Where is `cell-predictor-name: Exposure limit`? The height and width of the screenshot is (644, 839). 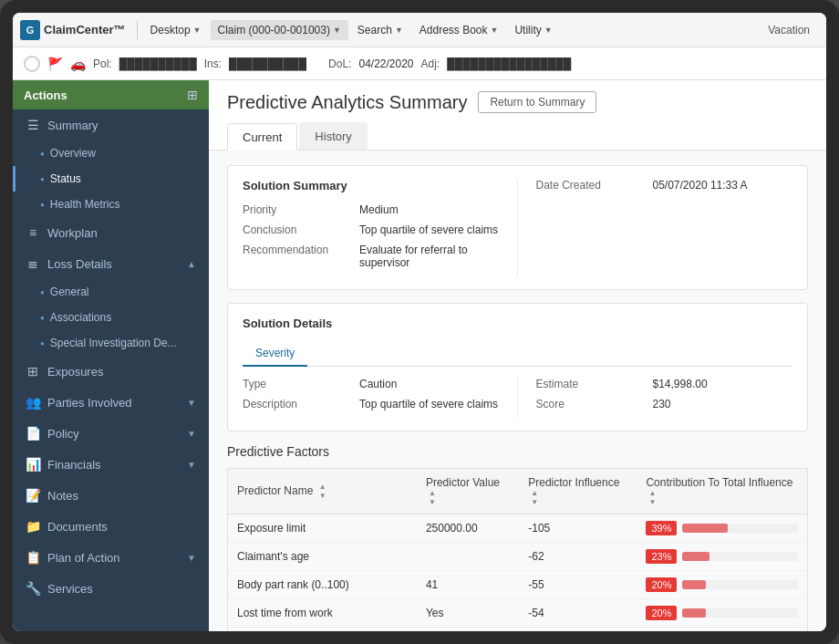
cell-predictor-name: Exposure limit is located at coordinates (323, 529).